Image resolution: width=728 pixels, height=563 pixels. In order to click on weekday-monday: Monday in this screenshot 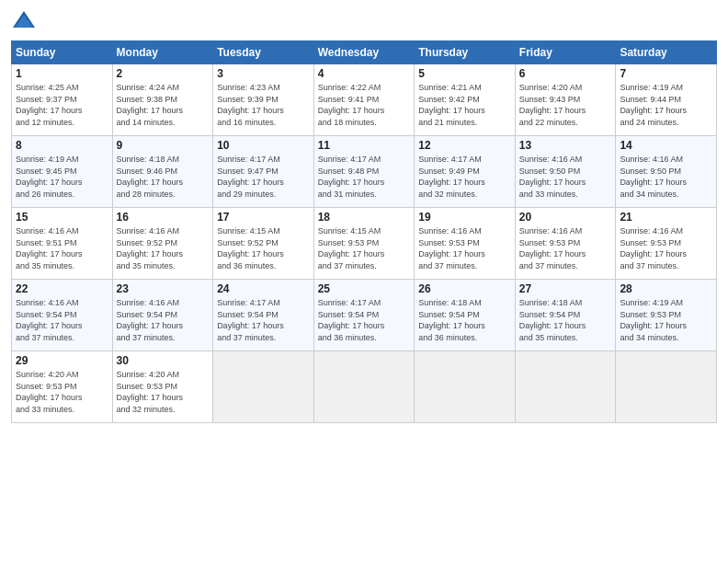, I will do `click(163, 53)`.